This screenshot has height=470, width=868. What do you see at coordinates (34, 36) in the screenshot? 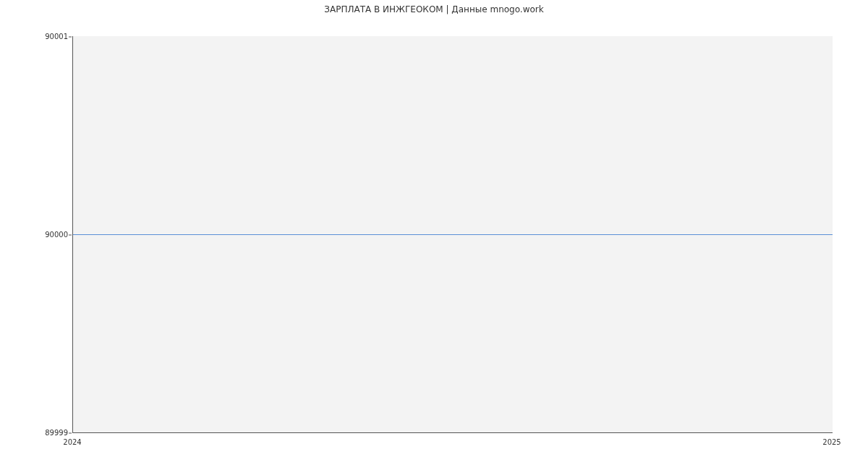
I see `y-tick-label: 90001` at bounding box center [34, 36].